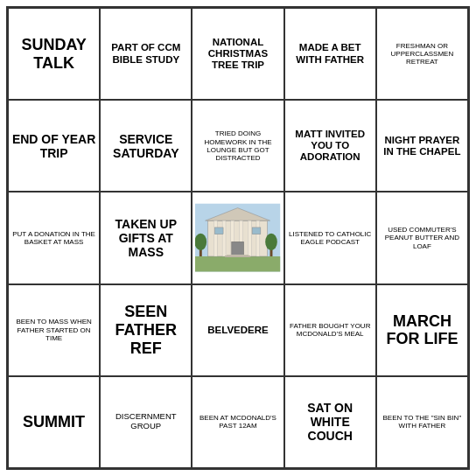 This screenshot has height=476, width=476. I want to click on bingo-cell-r0c3: MADE A BET WITH FATHER, so click(331, 54).